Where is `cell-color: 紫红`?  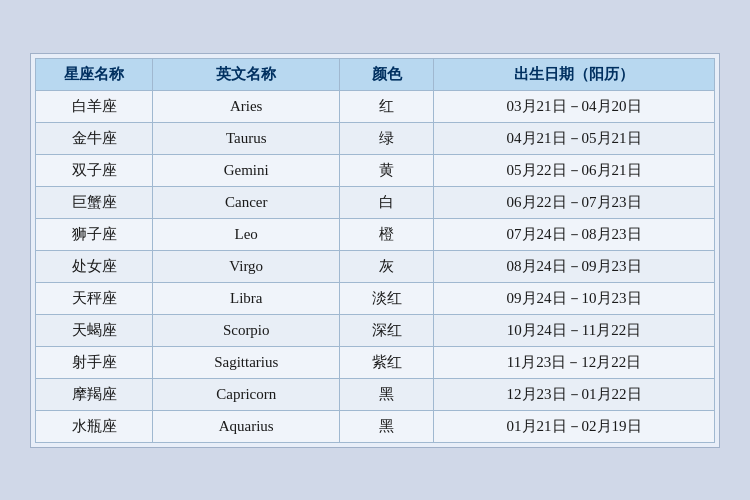 cell-color: 紫红 is located at coordinates (387, 362).